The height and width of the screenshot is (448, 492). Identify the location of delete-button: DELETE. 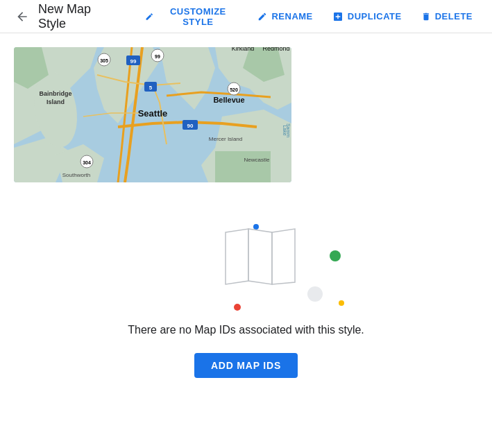
(447, 17).